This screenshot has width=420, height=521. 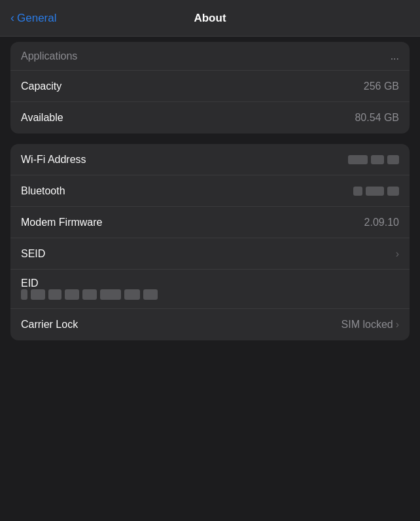 What do you see at coordinates (41, 86) in the screenshot?
I see `capacity-label: Capacity` at bounding box center [41, 86].